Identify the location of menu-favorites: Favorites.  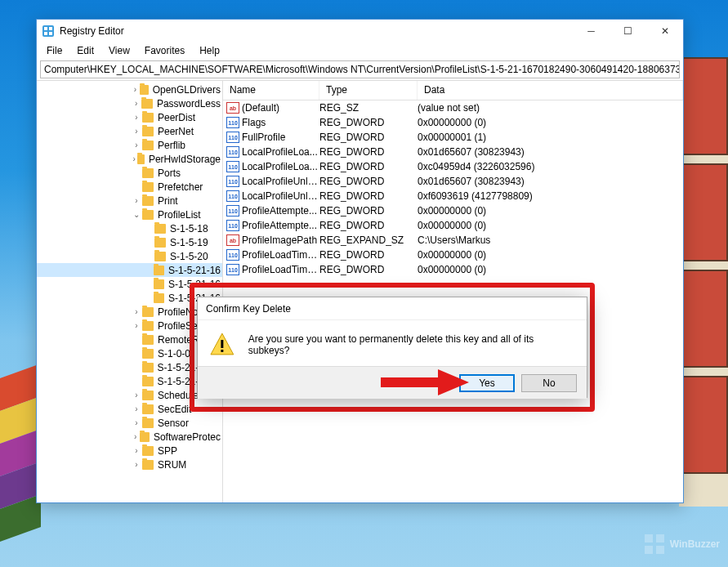
(165, 51).